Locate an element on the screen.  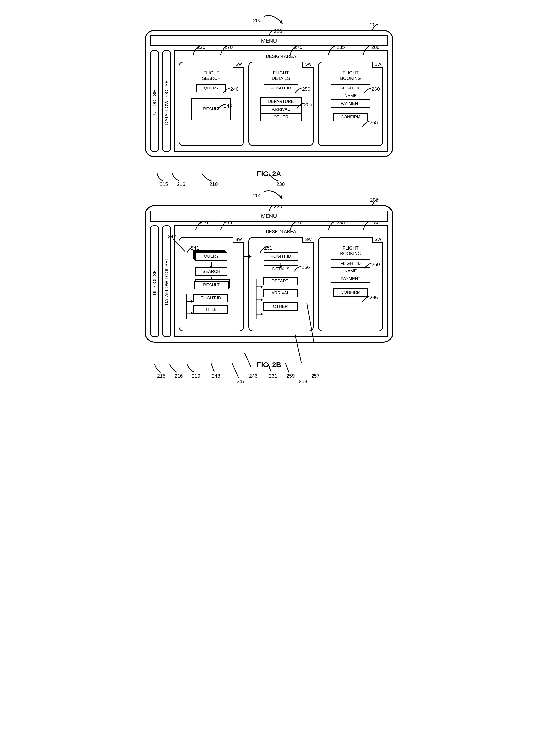
ref-247: 247 is located at coordinates (241, 382).